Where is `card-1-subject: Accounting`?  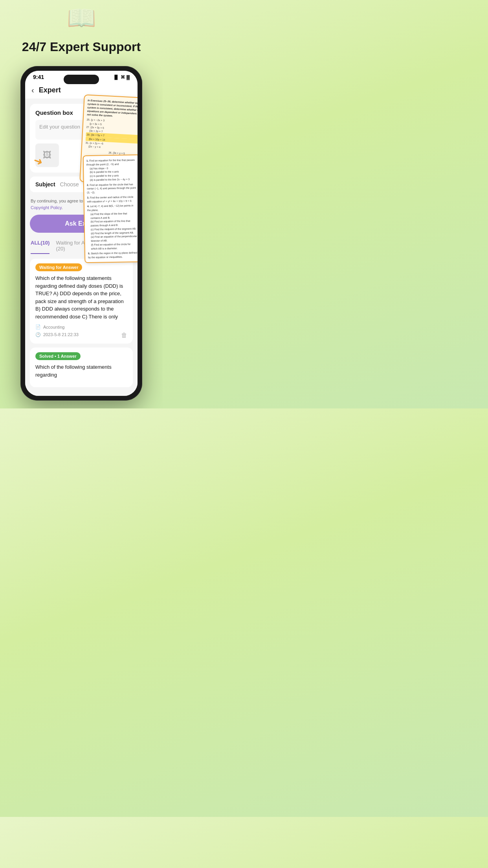
card-1-subject: Accounting is located at coordinates (54, 327).